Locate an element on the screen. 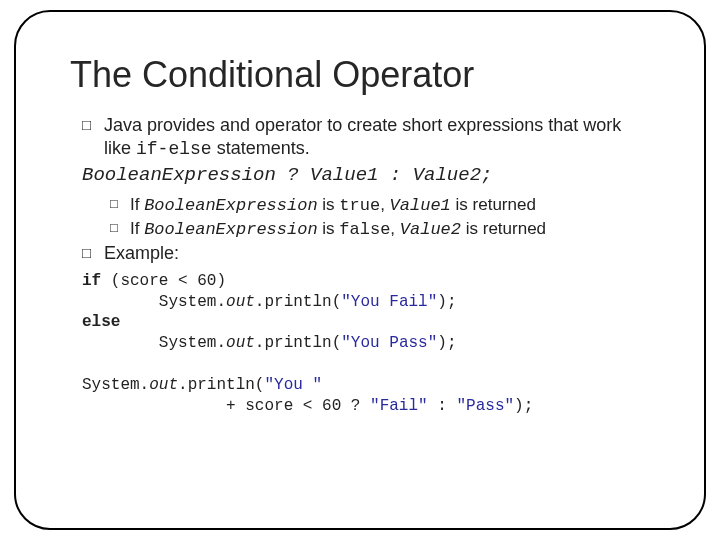 Image resolution: width=720 pixels, height=540 pixels. s1-mid: is is located at coordinates (329, 204).